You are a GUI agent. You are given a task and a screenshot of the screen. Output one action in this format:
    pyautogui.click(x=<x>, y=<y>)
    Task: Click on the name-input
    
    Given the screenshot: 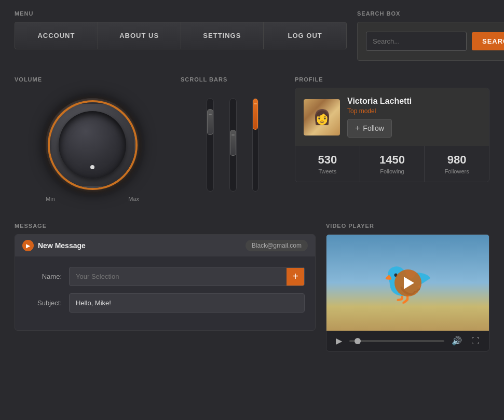 What is the action you would take?
    pyautogui.click(x=178, y=276)
    